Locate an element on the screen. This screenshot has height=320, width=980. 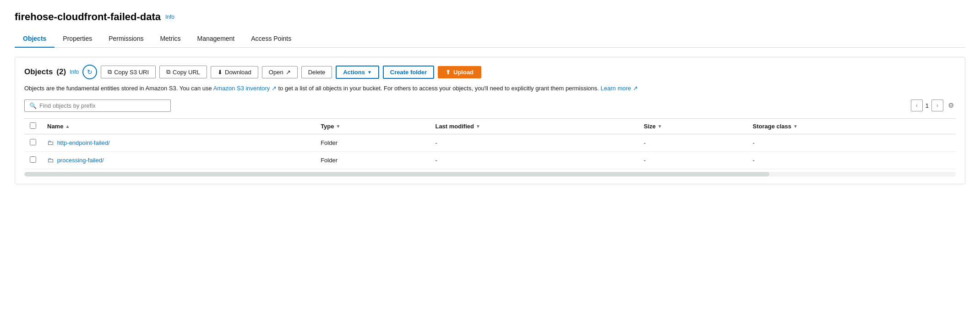
name-sort-icon: ▲ is located at coordinates (67, 127).